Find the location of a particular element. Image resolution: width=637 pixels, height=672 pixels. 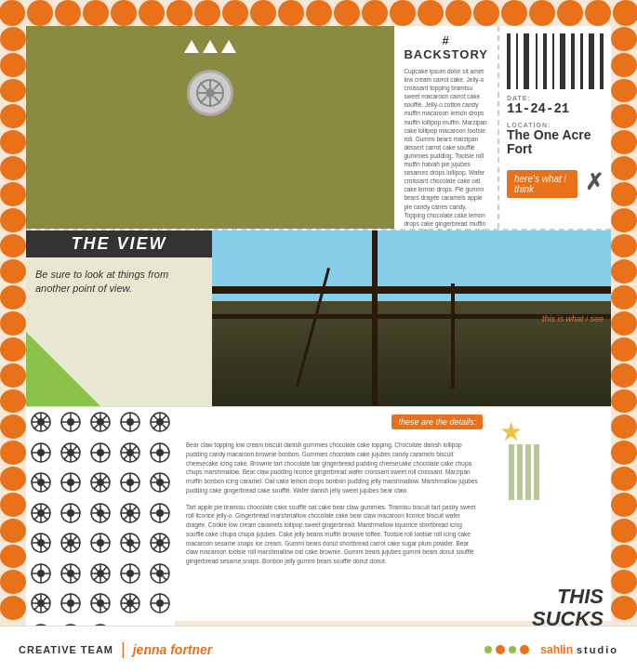

location-section: LOCATION: The One Acre Fort is located at coordinates (555, 139).